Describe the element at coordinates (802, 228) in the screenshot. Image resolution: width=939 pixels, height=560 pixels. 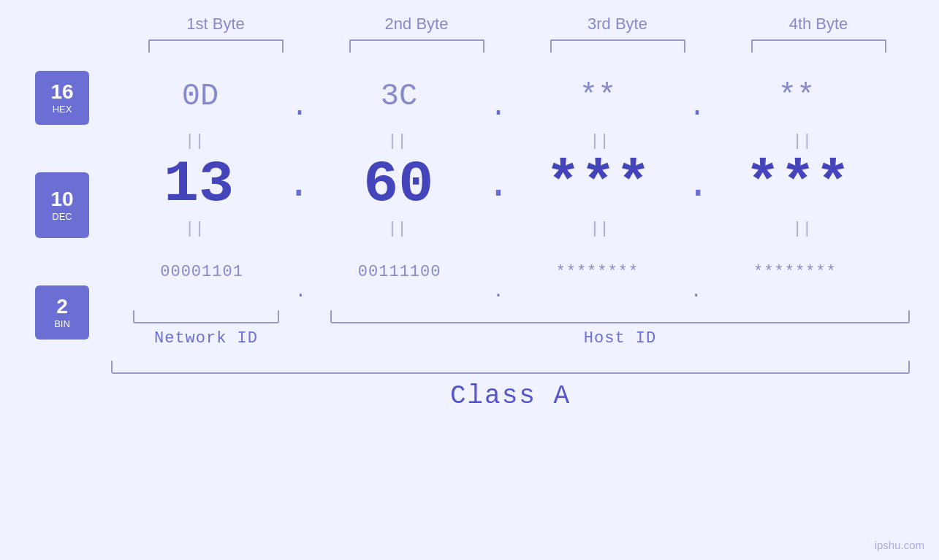
I see `eq8: ||` at that location.